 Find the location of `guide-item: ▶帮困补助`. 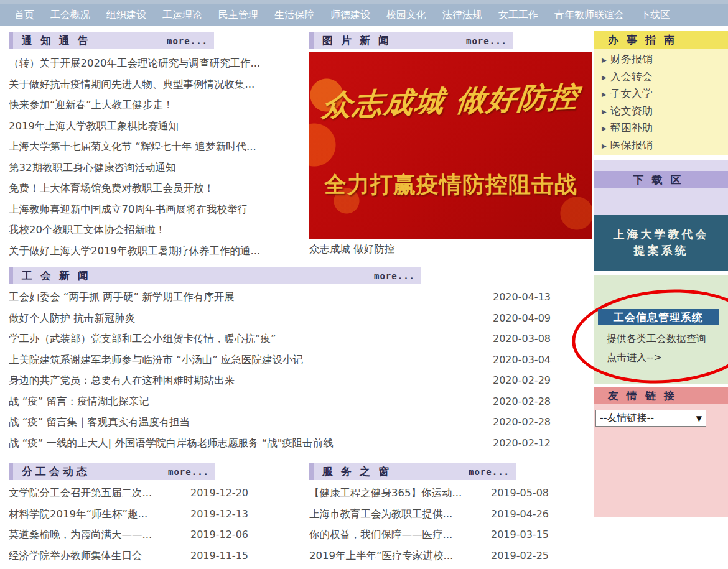

guide-item: ▶帮困补助 is located at coordinates (665, 128).